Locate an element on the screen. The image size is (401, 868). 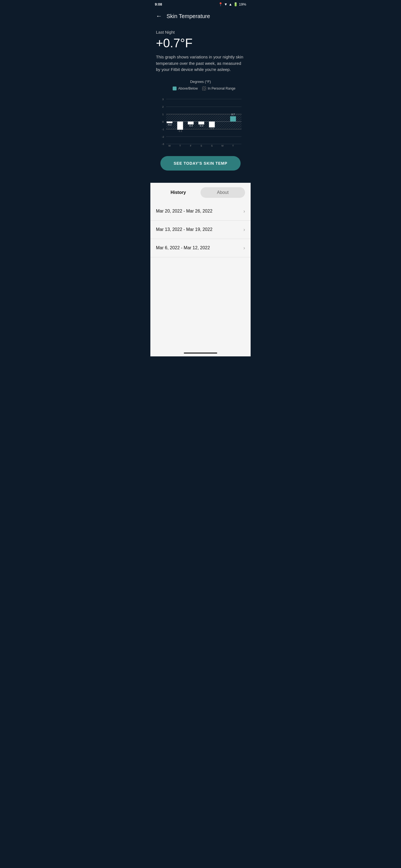
dark-section: Last Night +0.7°F This graph shows varia… is located at coordinates (200, 104).